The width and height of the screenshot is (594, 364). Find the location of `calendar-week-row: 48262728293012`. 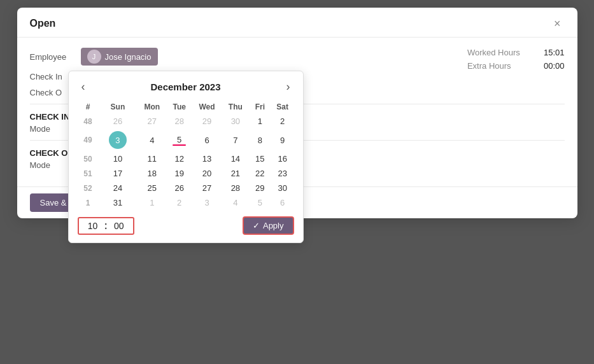

calendar-week-row: 48262728293012 is located at coordinates (186, 121).